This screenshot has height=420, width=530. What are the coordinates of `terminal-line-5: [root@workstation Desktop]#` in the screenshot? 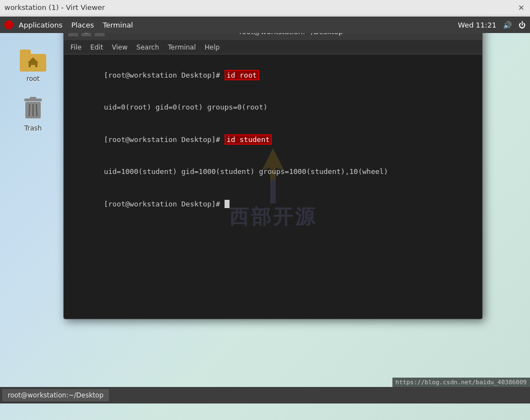 It's located at (273, 204).